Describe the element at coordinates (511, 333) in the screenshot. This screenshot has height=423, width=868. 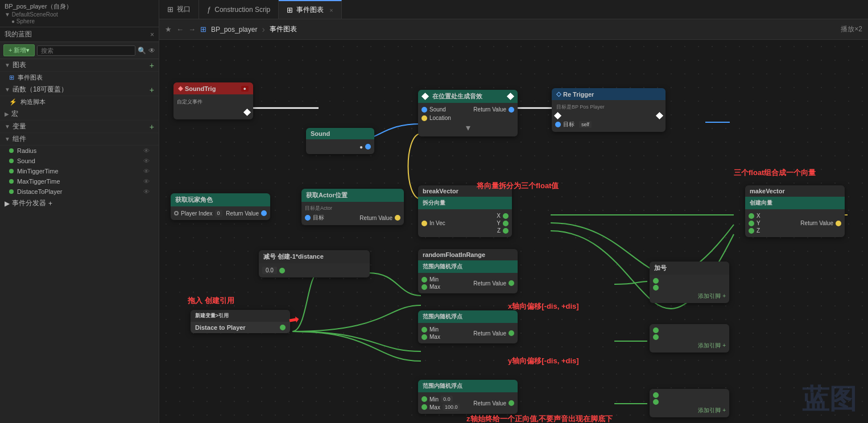
I see `rand2-return-pin` at that location.